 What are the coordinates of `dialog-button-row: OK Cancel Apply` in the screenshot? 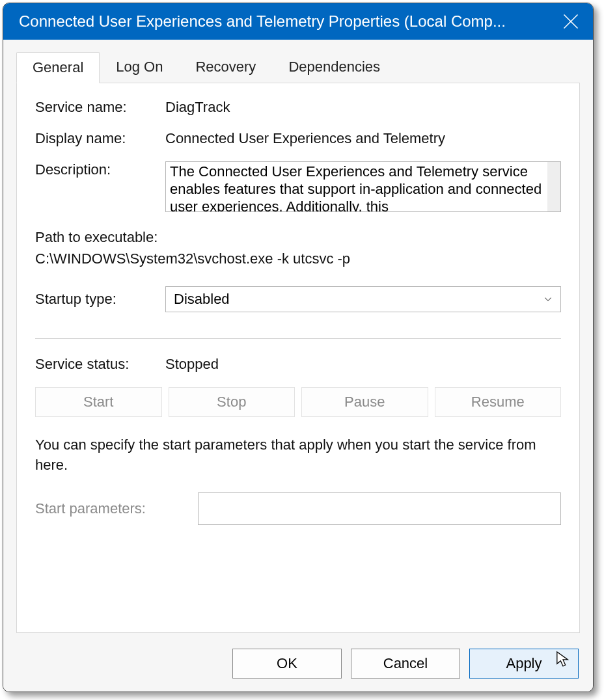 It's located at (298, 666).